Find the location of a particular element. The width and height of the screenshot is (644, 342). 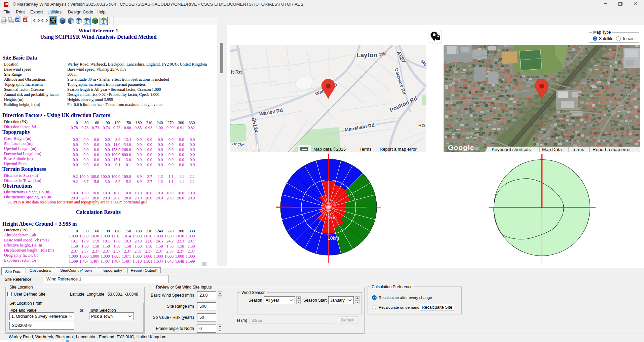

svg-text: Map data ©2025 is located at coordinates (330, 149).